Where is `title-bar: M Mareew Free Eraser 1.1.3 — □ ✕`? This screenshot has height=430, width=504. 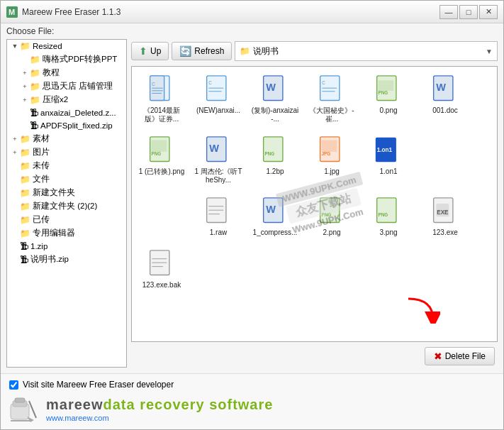
title-bar: M Mareew Free Eraser 1.1.3 — □ ✕ is located at coordinates (252, 12).